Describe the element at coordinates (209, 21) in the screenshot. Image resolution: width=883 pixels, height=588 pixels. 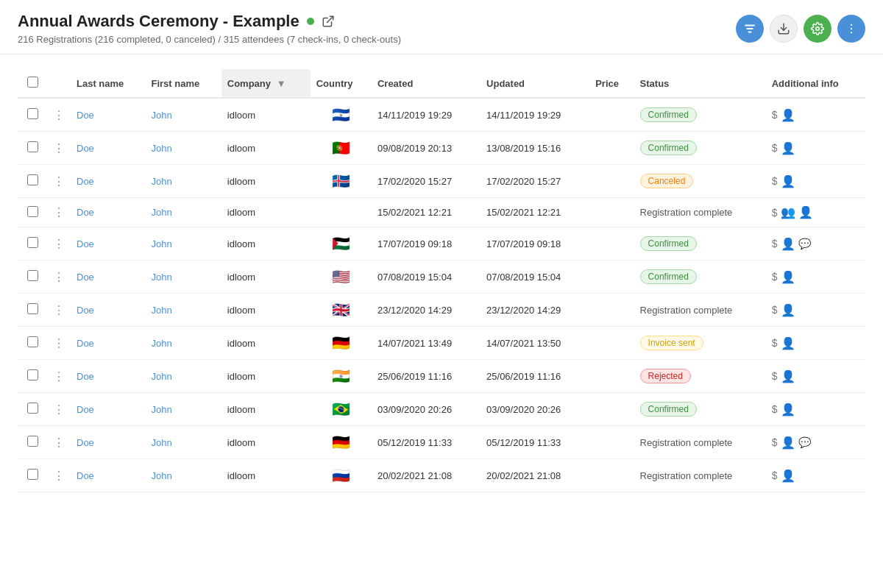
I see `header-title-row: Annual Awards Ceremony - Example` at that location.